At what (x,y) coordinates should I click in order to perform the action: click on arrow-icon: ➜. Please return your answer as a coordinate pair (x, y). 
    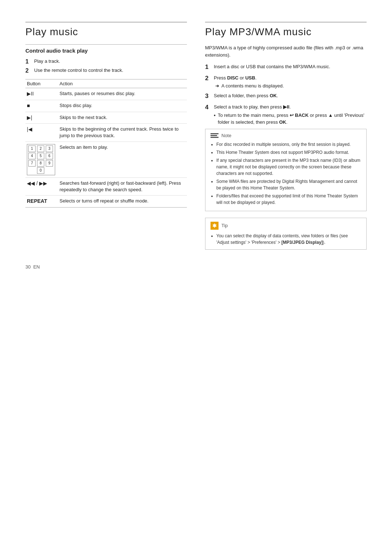
    Looking at the image, I should click on (217, 86).